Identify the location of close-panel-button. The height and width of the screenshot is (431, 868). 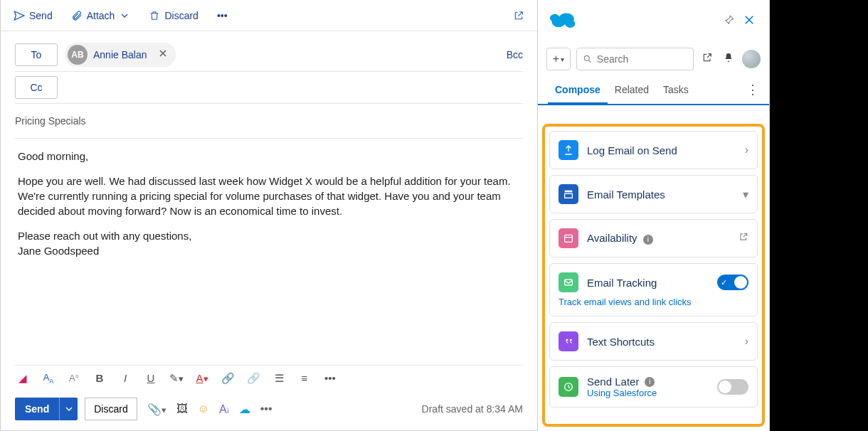
(749, 21).